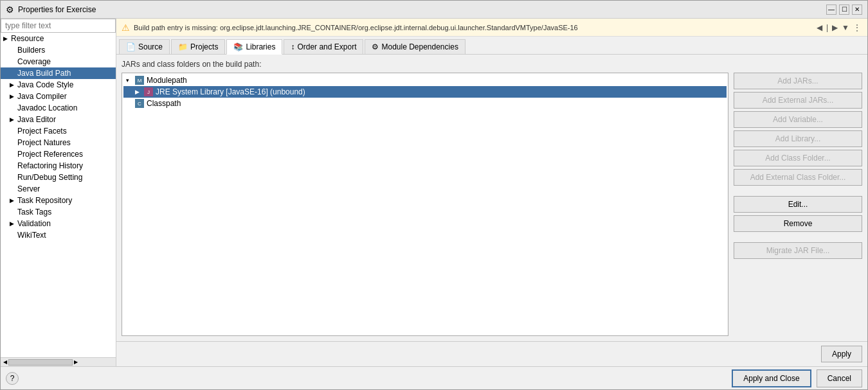 The height and width of the screenshot is (390, 868). Describe the element at coordinates (58, 26) in the screenshot. I see `filter-input` at that location.